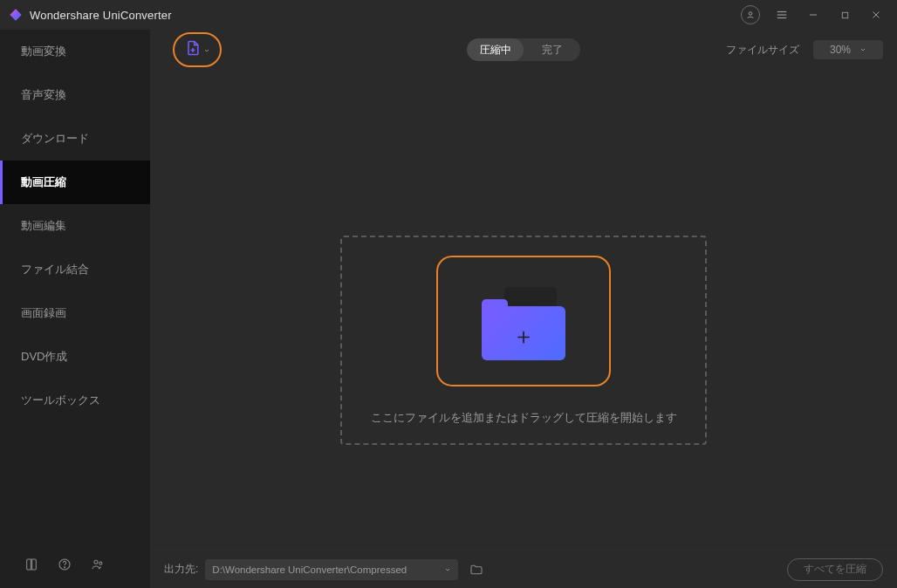 This screenshot has height=588, width=897. Describe the element at coordinates (44, 95) in the screenshot. I see `sidebar-item-label: 音声変換` at that location.